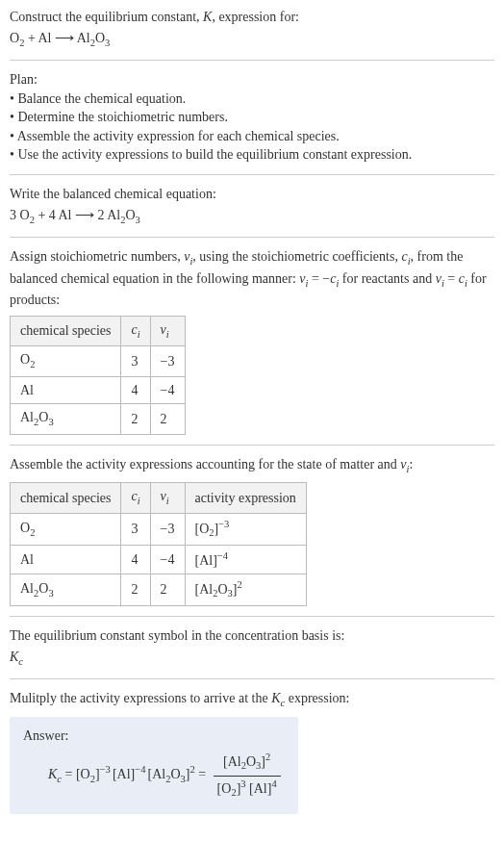 The width and height of the screenshot is (504, 867). Describe the element at coordinates (251, 762) in the screenshot. I see `num-b: O` at that location.